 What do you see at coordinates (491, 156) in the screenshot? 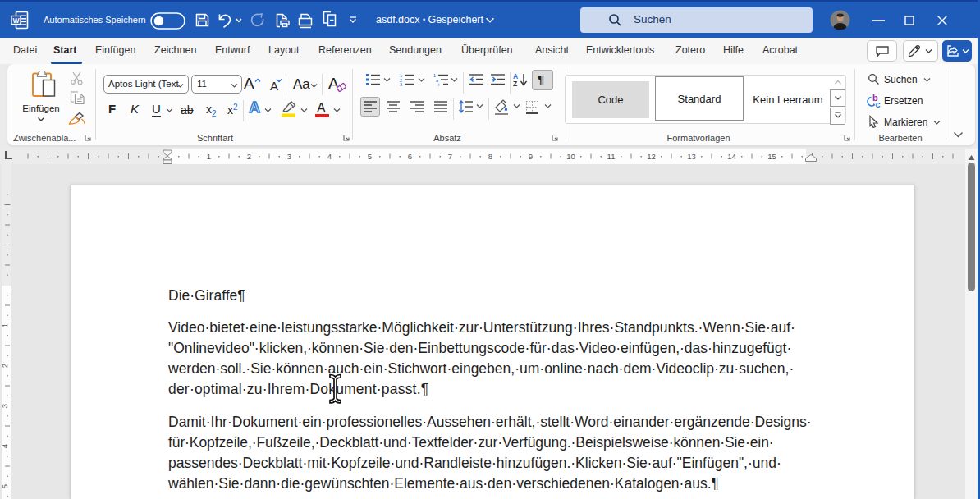
I see `svg-text: 8` at bounding box center [491, 156].